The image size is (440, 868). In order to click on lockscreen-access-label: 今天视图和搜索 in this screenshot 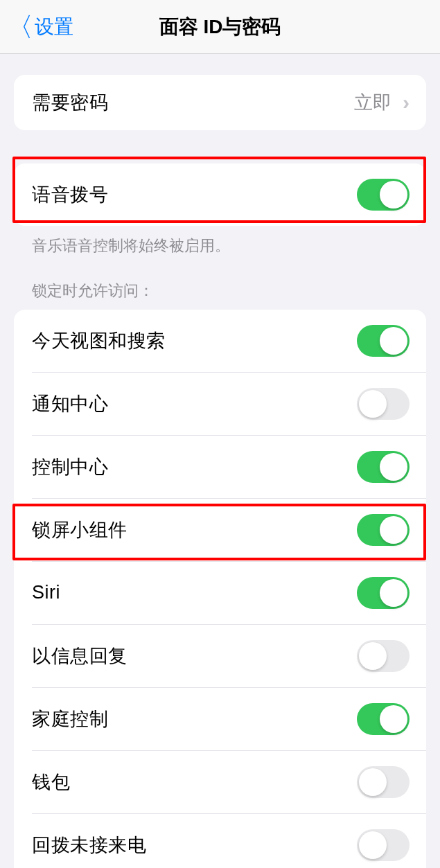, I will do `click(98, 341)`.